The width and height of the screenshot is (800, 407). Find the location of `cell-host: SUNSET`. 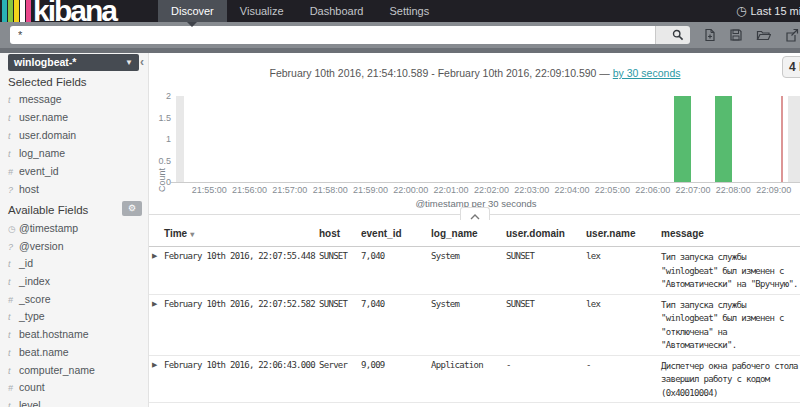

cell-host: SUNSET is located at coordinates (333, 304).